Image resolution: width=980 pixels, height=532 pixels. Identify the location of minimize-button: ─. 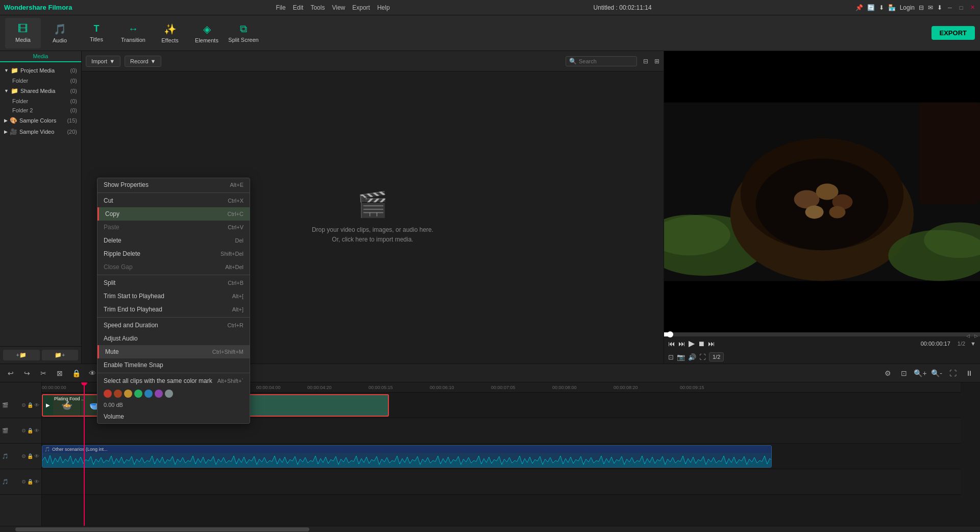
(950, 8).